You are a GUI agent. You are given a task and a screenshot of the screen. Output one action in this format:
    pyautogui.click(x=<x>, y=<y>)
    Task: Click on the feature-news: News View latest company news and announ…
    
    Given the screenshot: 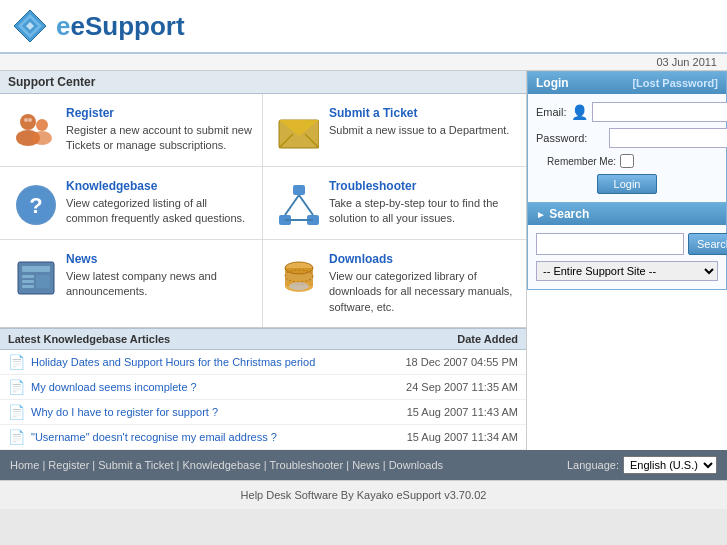 What is the action you would take?
    pyautogui.click(x=132, y=284)
    